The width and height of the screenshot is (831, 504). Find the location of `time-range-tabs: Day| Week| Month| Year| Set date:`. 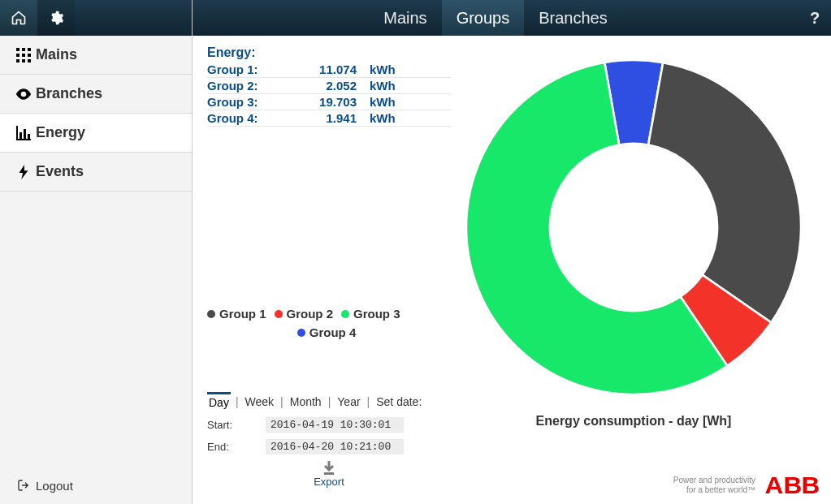

time-range-tabs: Day| Week| Month| Year| Set date: is located at coordinates (329, 401).